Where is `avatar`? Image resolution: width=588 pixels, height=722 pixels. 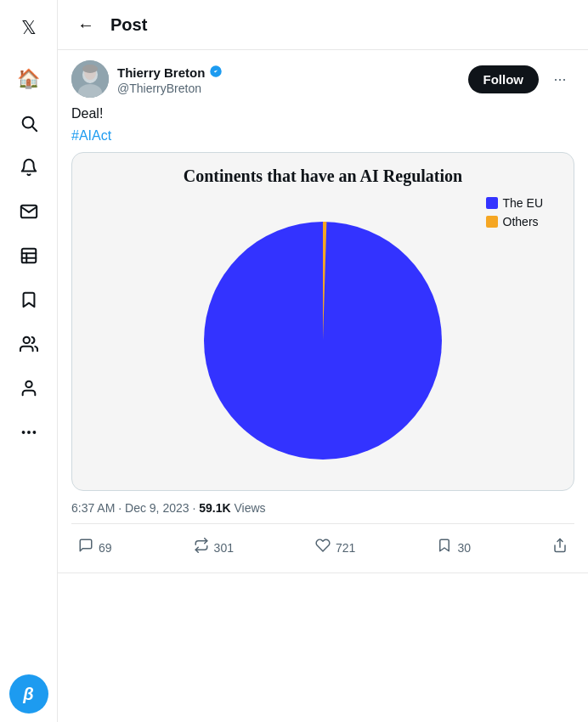
avatar is located at coordinates (90, 79).